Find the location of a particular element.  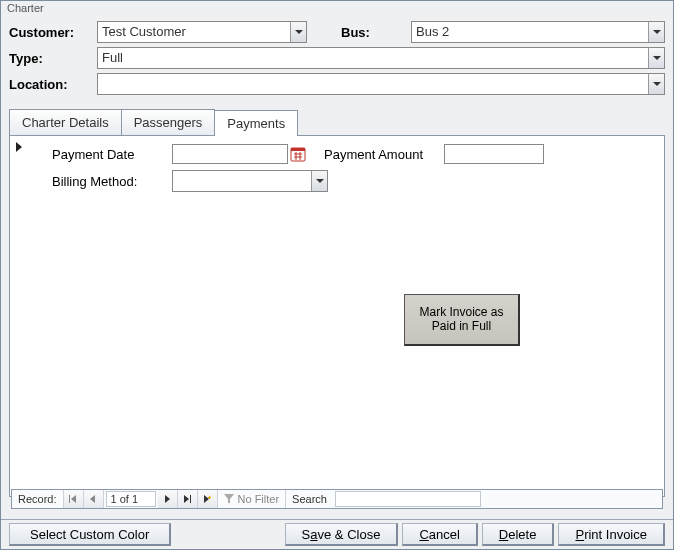

location-combo is located at coordinates (381, 84).